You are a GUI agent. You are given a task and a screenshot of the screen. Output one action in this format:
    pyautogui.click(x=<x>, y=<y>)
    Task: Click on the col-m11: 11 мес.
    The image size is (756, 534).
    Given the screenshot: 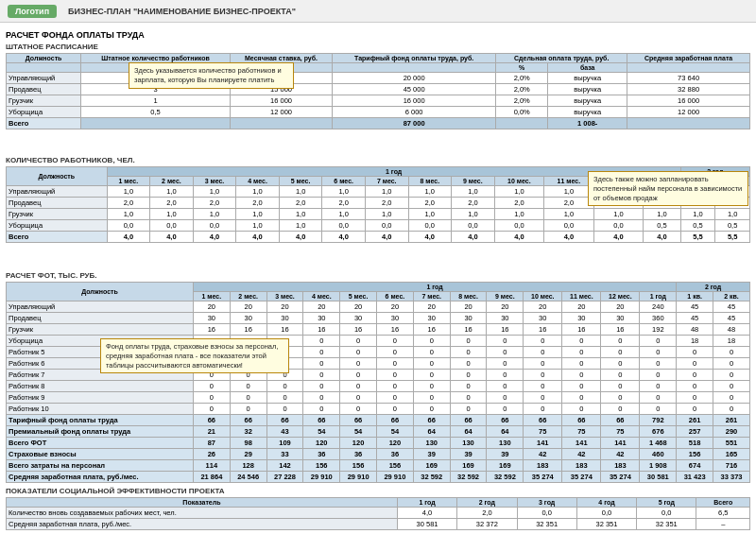 What is the action you would take?
    pyautogui.click(x=569, y=181)
    